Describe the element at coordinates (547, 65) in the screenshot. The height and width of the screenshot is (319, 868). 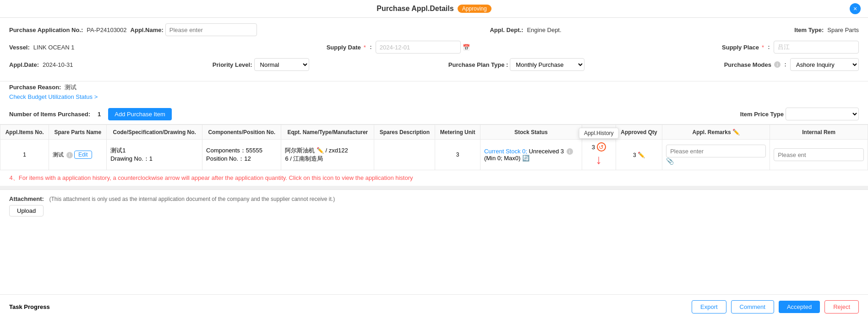
I see `purchase-plan-select: Monthly Purchase Emergency Purchase Spot…` at that location.